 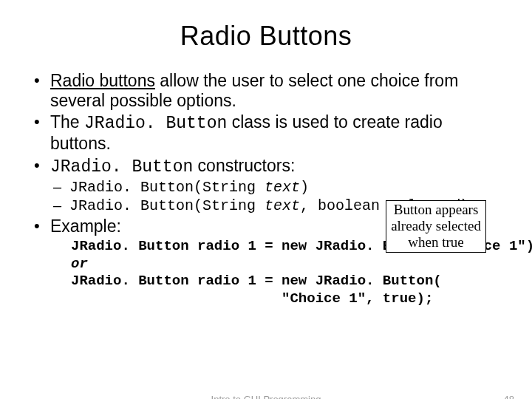 I want to click on sub-1-a: JRadio. Button(String, so click(x=167, y=188).